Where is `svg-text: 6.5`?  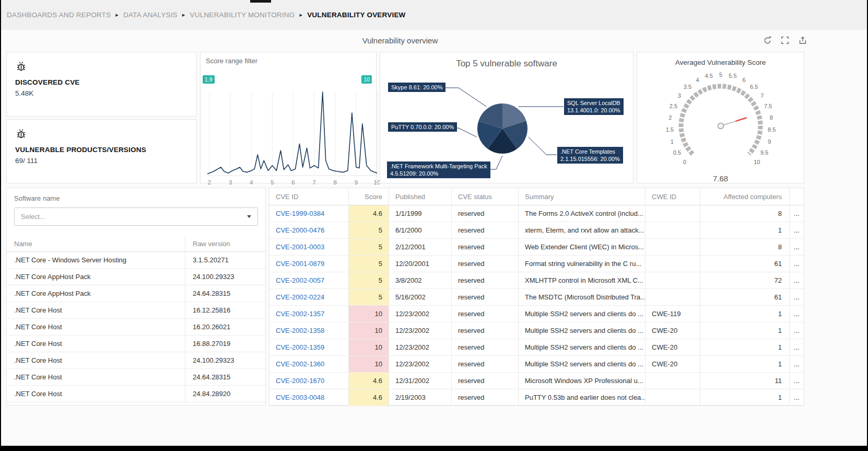 svg-text: 6.5 is located at coordinates (753, 87).